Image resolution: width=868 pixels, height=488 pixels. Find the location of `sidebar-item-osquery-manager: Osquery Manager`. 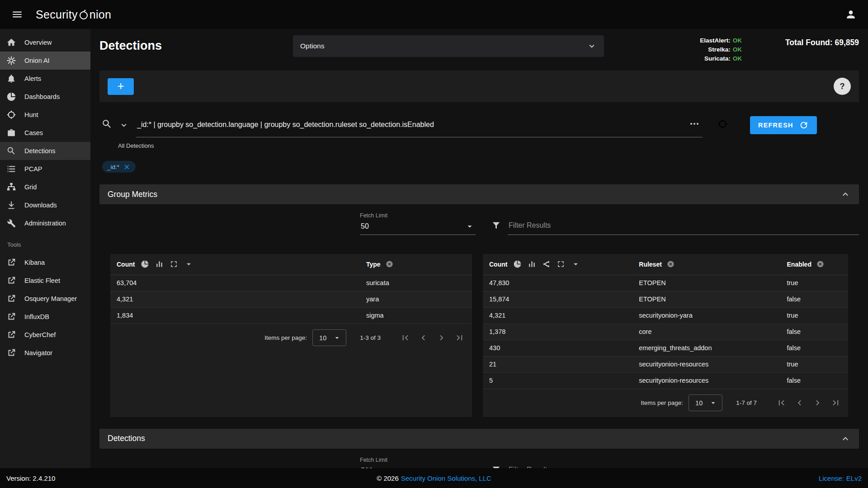

sidebar-item-osquery-manager: Osquery Manager is located at coordinates (45, 299).